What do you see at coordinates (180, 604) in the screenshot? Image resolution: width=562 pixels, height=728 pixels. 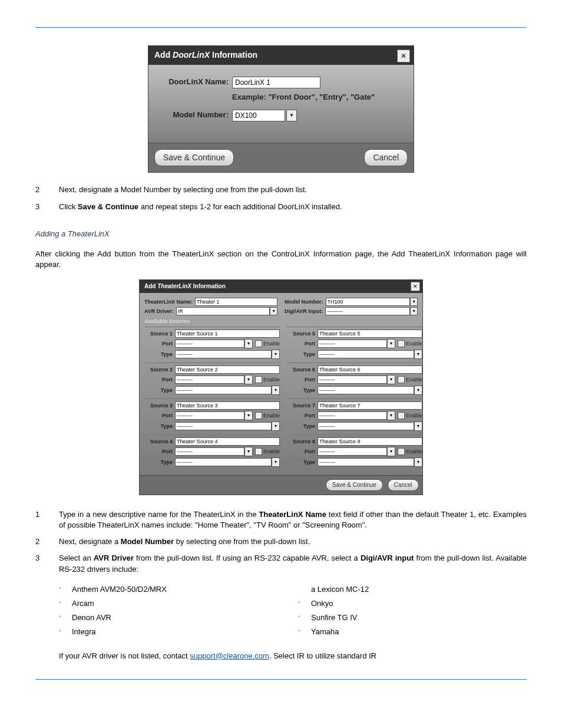 I see `avr-item: Arcam` at bounding box center [180, 604].